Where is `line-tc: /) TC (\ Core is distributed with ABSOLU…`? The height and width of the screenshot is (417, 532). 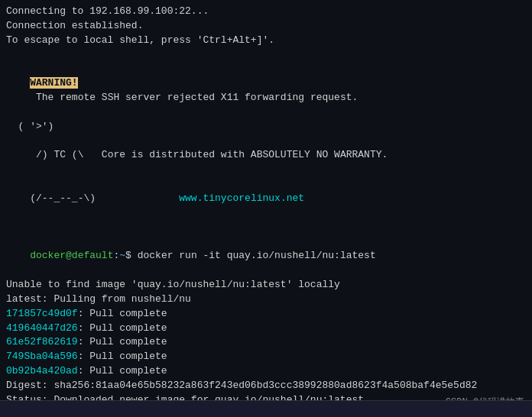
line-tc: /) TC (\ Core is distributed with ABSOLU… is located at coordinates (266, 156).